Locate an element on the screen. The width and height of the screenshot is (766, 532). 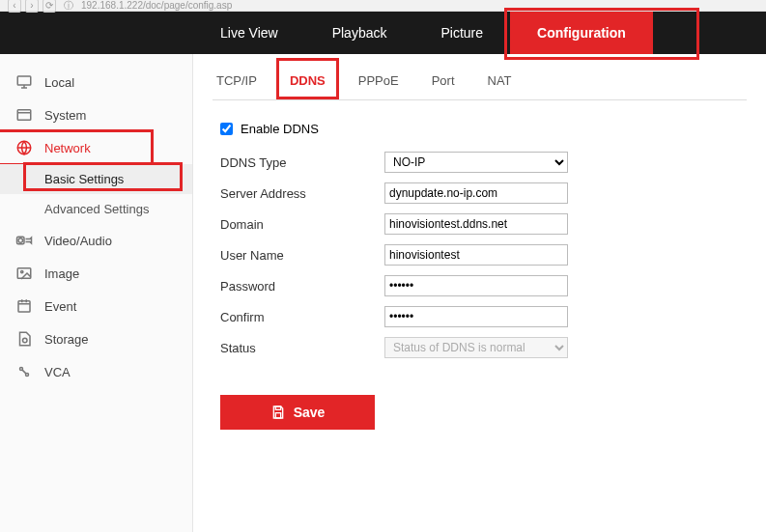
url-text: 192.168.1.222/doc/page/config.asp is located at coordinates (419, 6).